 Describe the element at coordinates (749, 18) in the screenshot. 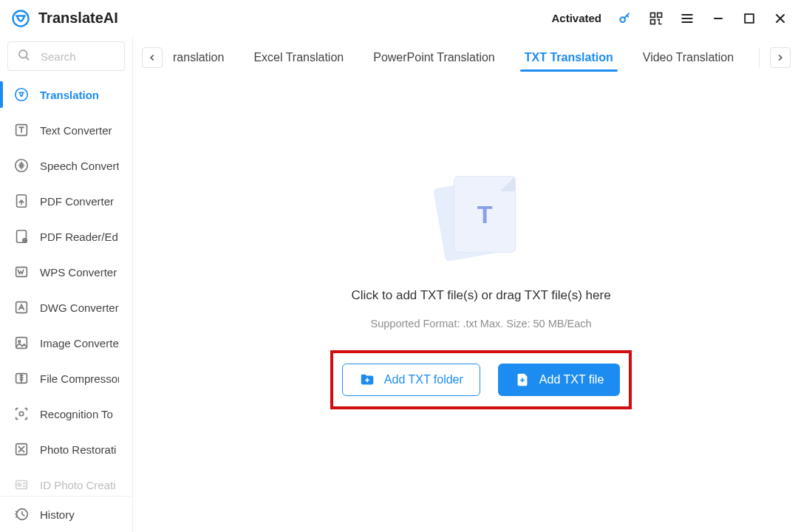

I see `maximize-icon` at that location.